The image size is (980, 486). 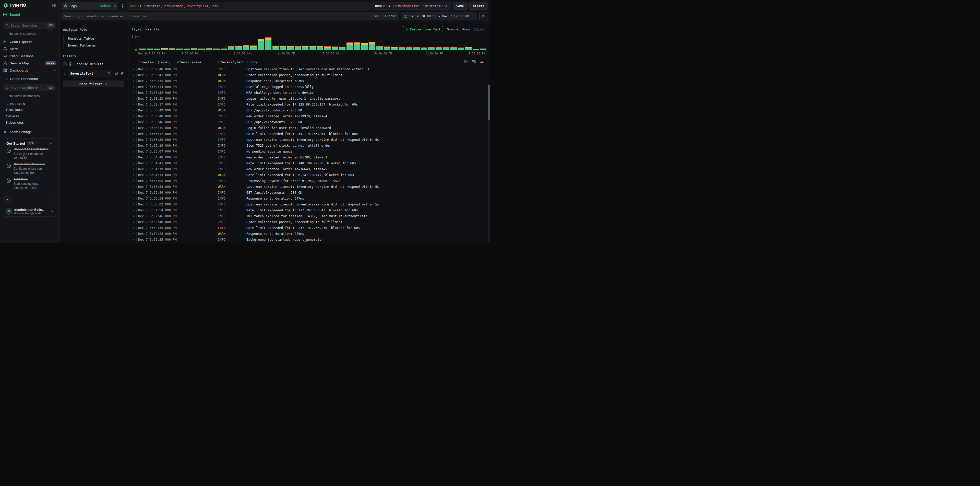 I want to click on col-header-servicename: ∷ServiceName, so click(x=197, y=62).